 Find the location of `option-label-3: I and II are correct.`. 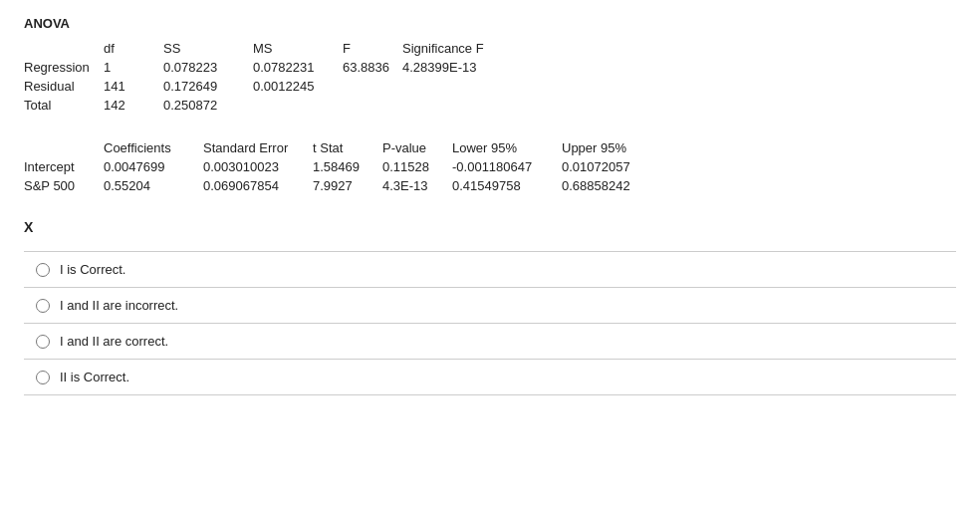

option-label-3: I and II are correct. is located at coordinates (114, 341).